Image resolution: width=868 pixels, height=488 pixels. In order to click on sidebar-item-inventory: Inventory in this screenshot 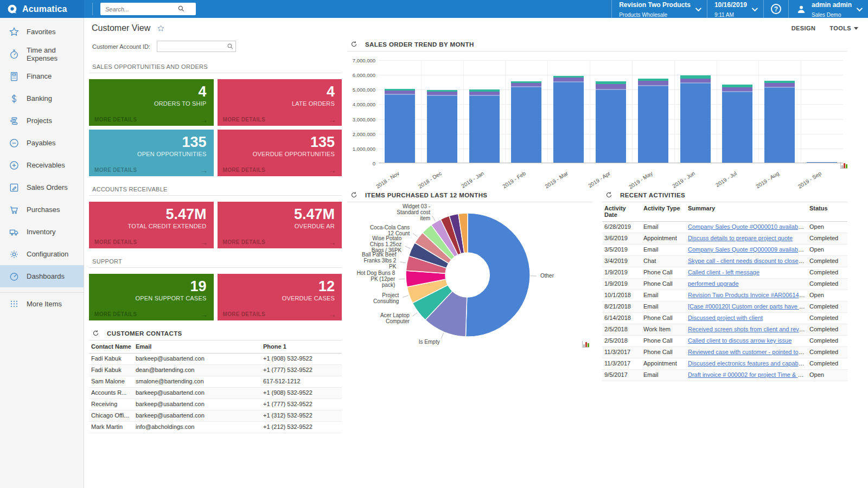, I will do `click(42, 232)`.